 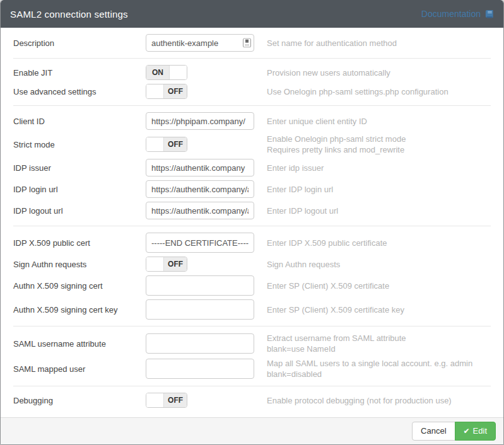 I want to click on help-line: blank=disabled, so click(x=370, y=374).